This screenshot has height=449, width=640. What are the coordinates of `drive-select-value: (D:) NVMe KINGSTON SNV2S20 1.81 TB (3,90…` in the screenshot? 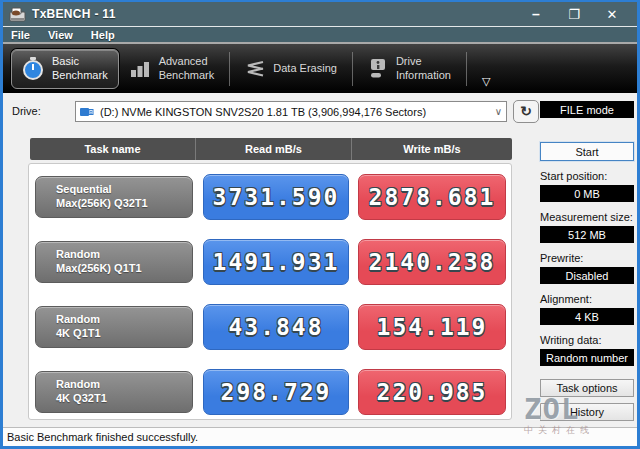 It's located at (296, 112).